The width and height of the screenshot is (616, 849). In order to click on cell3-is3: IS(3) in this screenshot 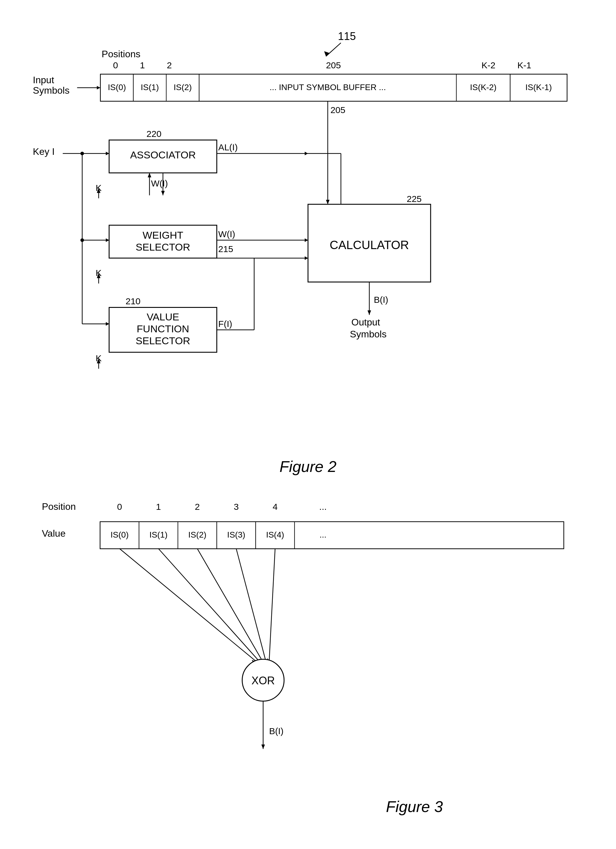, I will do `click(236, 535)`.